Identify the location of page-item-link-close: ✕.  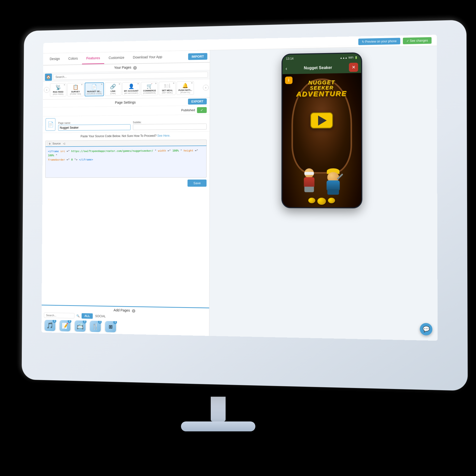
(119, 84).